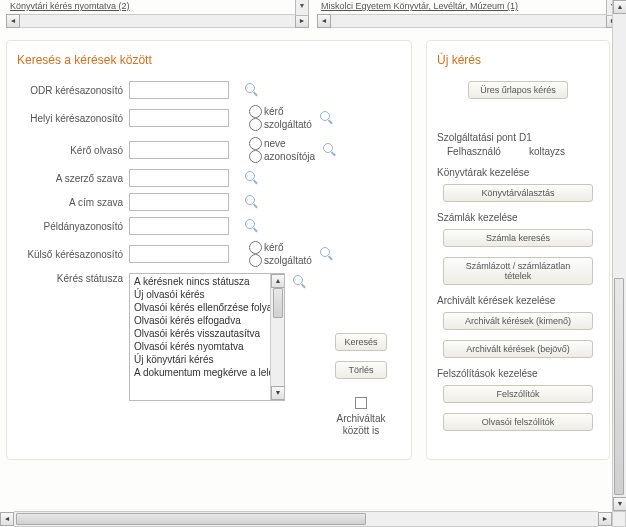 The height and width of the screenshot is (527, 626). I want to click on reader-reminders-button: Olvasói felszólítók, so click(518, 422).